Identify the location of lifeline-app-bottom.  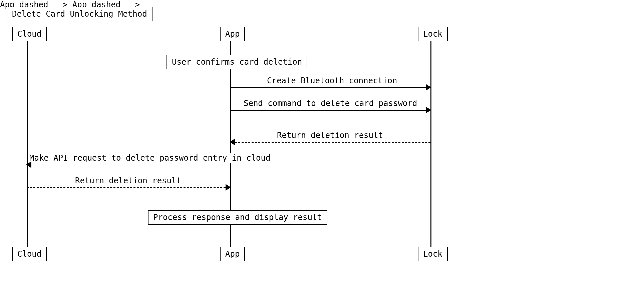
(231, 235).